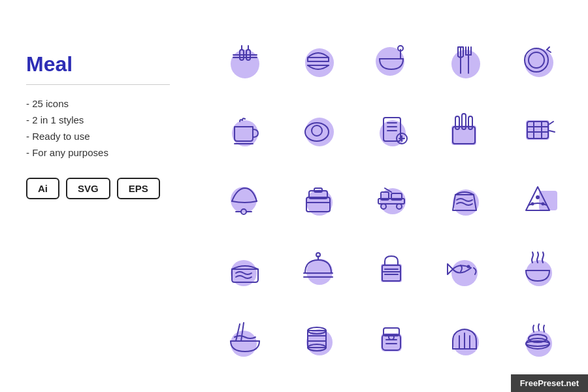 This screenshot has width=588, height=392. I want to click on icon-lunchbox, so click(318, 199).